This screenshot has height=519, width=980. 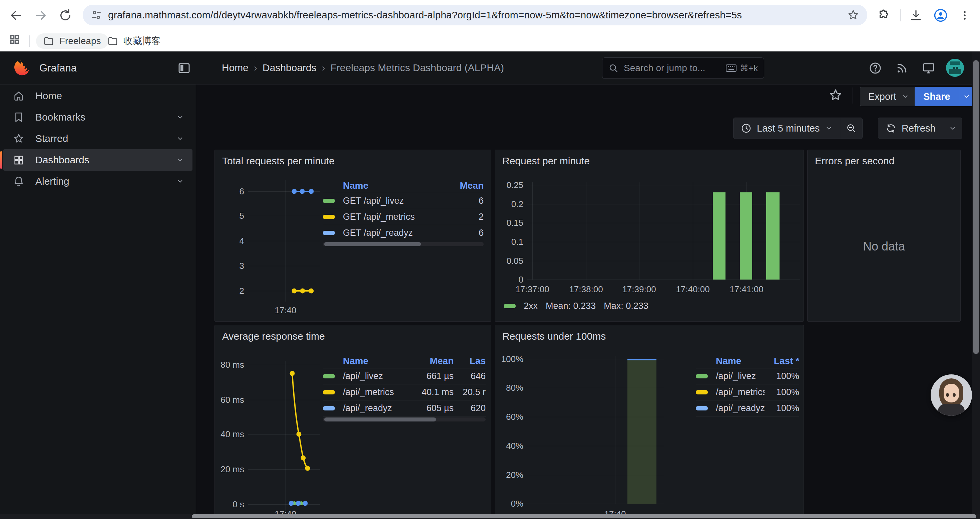 What do you see at coordinates (62, 160) in the screenshot?
I see `sidebar-item-label: Dashboards` at bounding box center [62, 160].